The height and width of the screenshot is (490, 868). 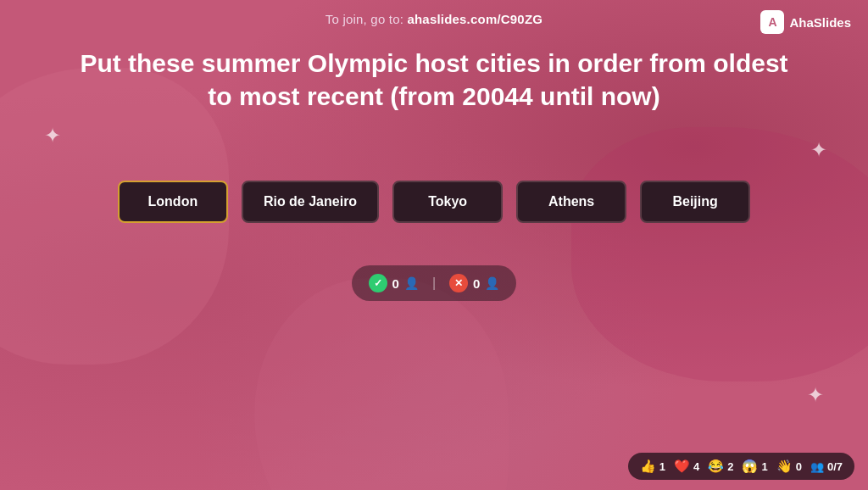 What do you see at coordinates (821, 22) in the screenshot?
I see `logo-name: AhaSlides` at bounding box center [821, 22].